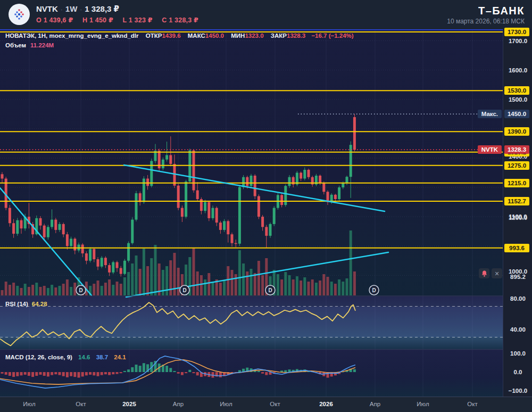 The width and height of the screenshot is (532, 412). What do you see at coordinates (518, 217) in the screenshot?
I see `price-axis-label: 1100.0` at bounding box center [518, 217].